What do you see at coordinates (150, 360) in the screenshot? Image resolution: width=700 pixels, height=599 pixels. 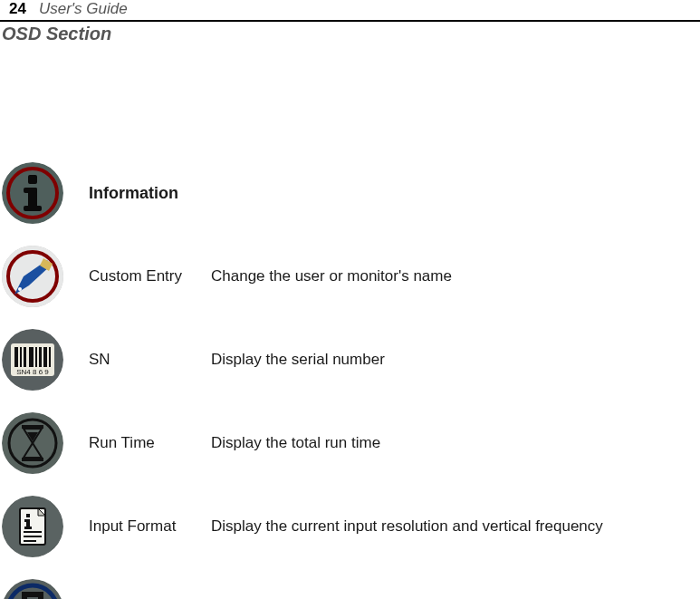 I see `item-label: SN` at bounding box center [150, 360].